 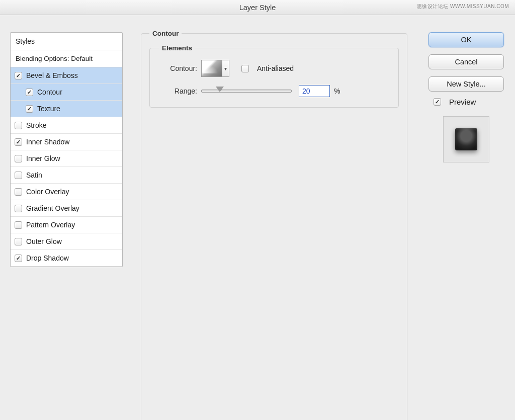 What do you see at coordinates (34, 175) in the screenshot?
I see `style-label: Satin` at bounding box center [34, 175].